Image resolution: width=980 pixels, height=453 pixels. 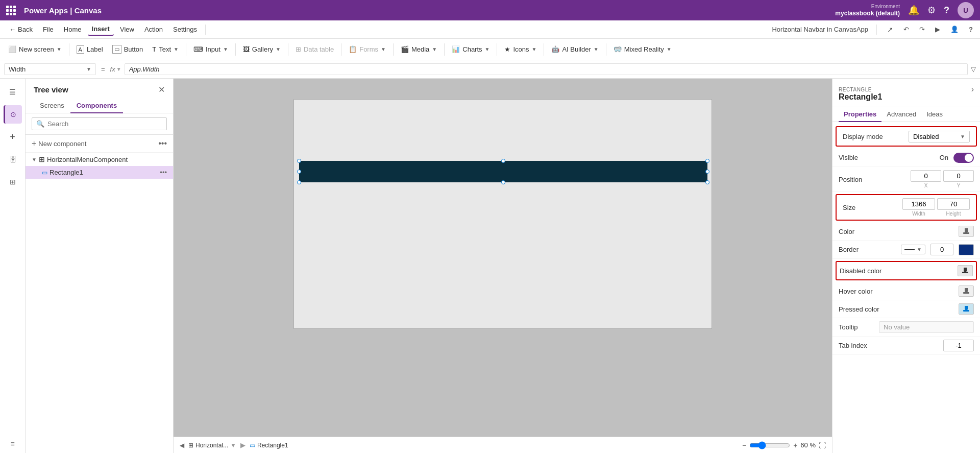 What do you see at coordinates (97, 106) in the screenshot?
I see `tab-components: Components` at bounding box center [97, 106].